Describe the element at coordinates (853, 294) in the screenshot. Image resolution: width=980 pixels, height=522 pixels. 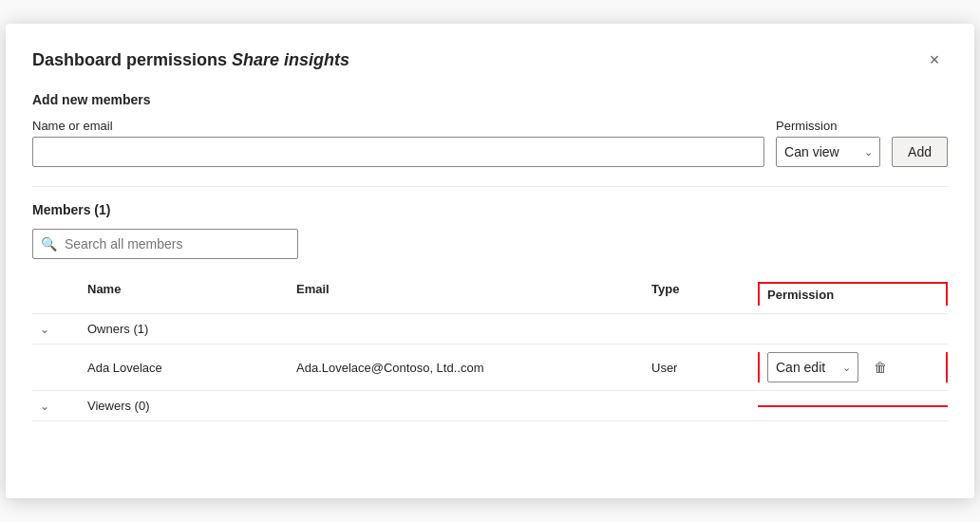
I see `col-header-permission: Permission` at that location.